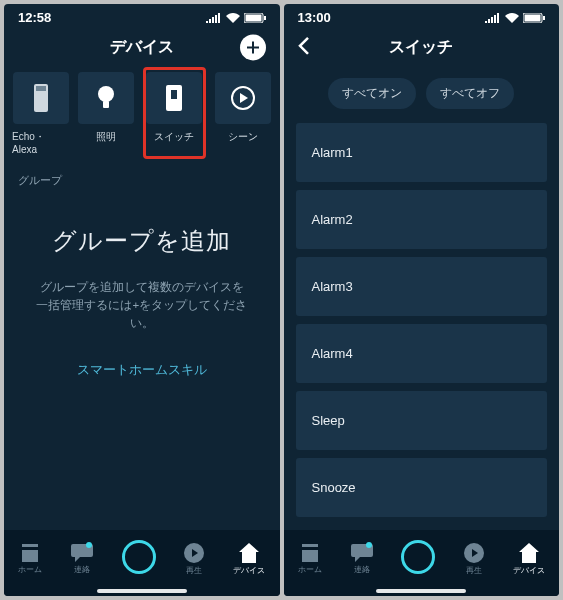 The height and width of the screenshot is (600, 563). Describe the element at coordinates (242, 114) in the screenshot. I see `category-scene: シーン` at that location.